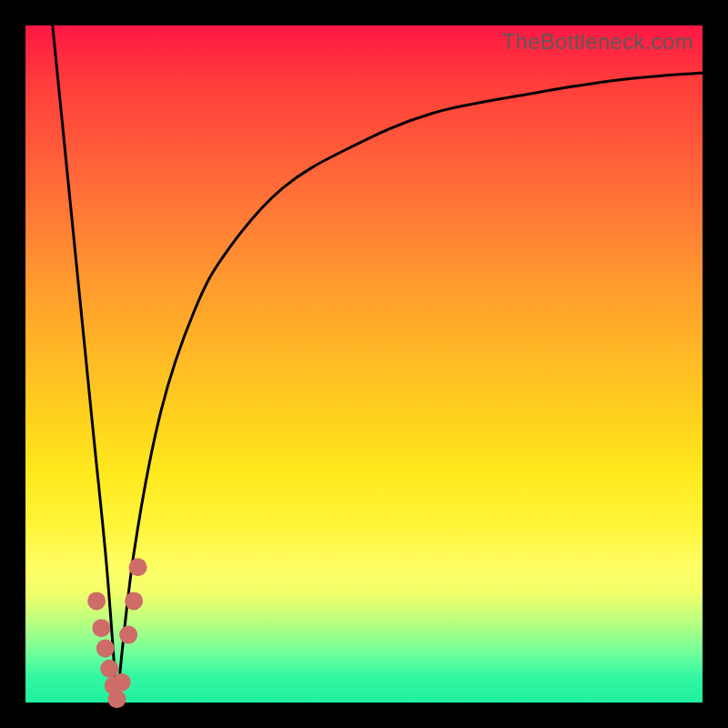 Image resolution: width=728 pixels, height=728 pixels. What do you see at coordinates (116, 633) in the screenshot?
I see `marker-group` at bounding box center [116, 633].